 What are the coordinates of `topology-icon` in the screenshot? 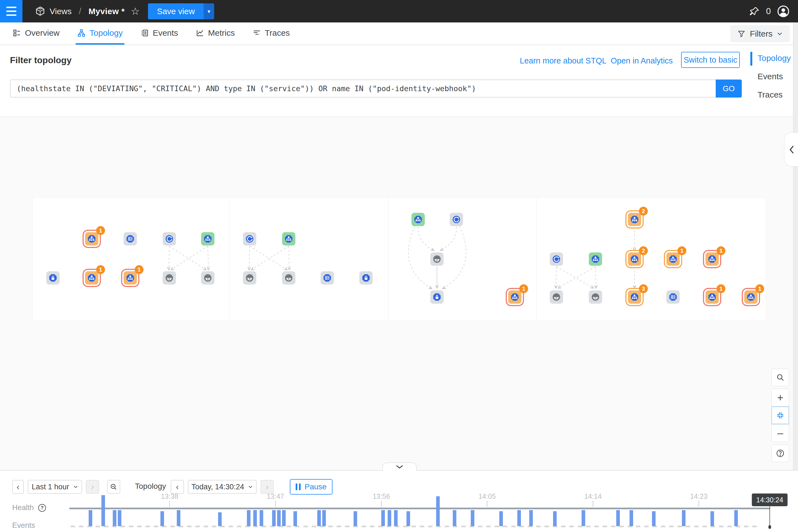 It's located at (81, 33).